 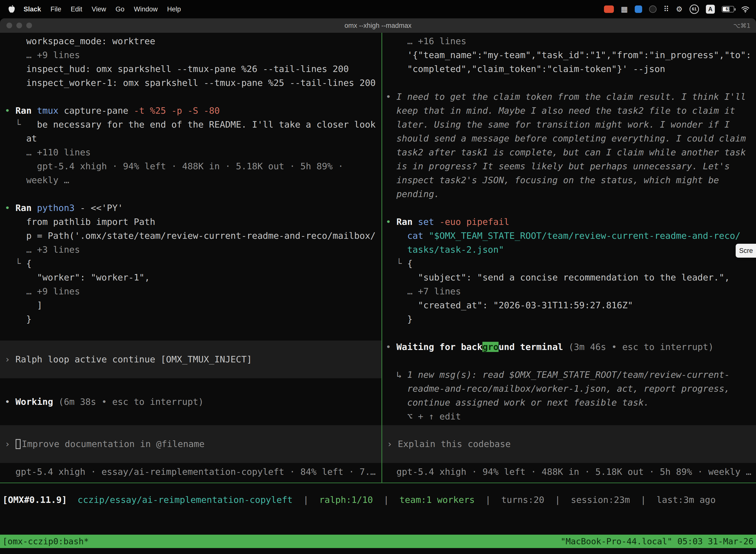 What do you see at coordinates (568, 55) in the screenshot?
I see `terminal-line: '{"team_name":"my-team","task_id":"1","f…` at bounding box center [568, 55].